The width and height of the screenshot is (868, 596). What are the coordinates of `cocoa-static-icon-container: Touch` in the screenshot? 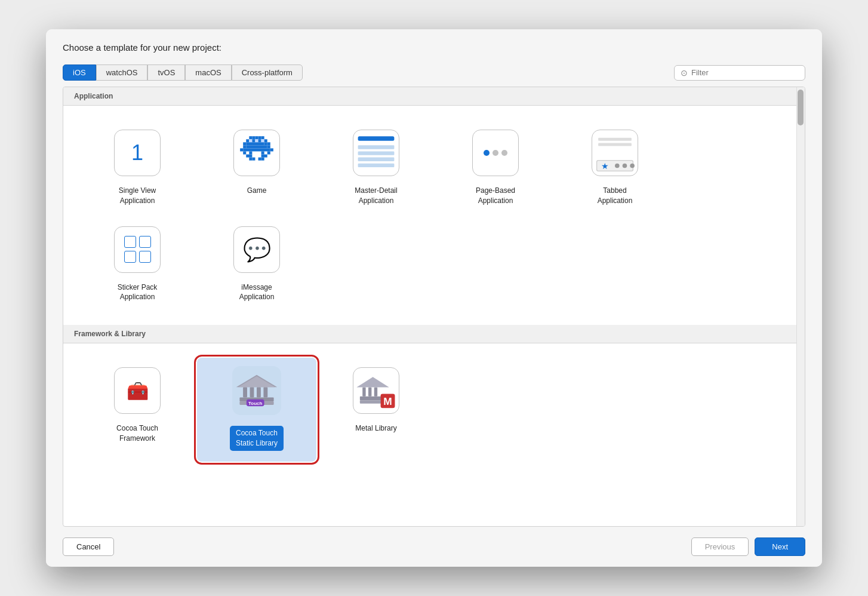 It's located at (257, 391).